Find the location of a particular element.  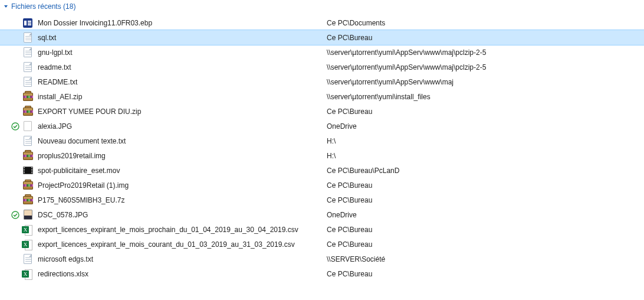

file-blank-icon is located at coordinates (28, 126).